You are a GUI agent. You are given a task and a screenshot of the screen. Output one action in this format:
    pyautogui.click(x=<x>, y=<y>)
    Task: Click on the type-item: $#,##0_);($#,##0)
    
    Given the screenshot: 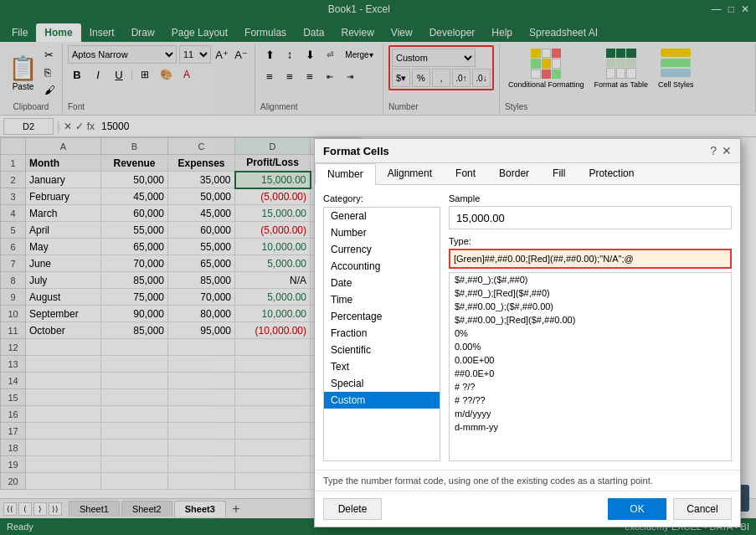 What is the action you would take?
    pyautogui.click(x=590, y=280)
    